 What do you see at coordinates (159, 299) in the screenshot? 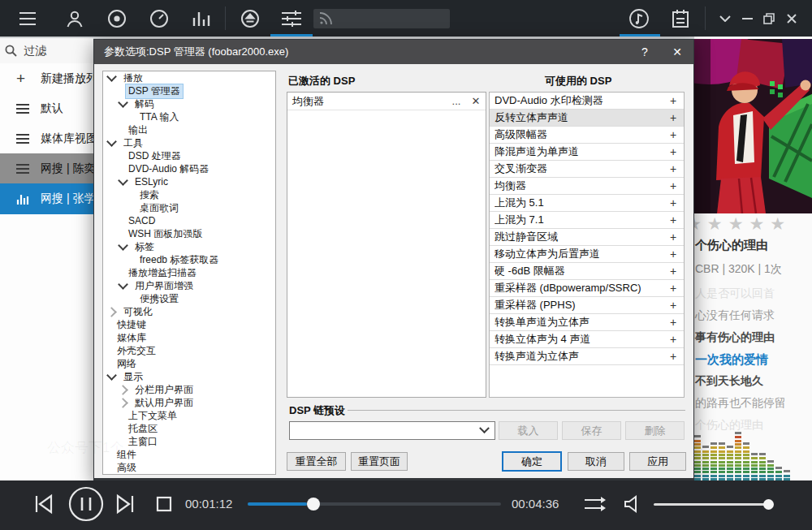
I see `tree-node-label: 便携设置` at bounding box center [159, 299].